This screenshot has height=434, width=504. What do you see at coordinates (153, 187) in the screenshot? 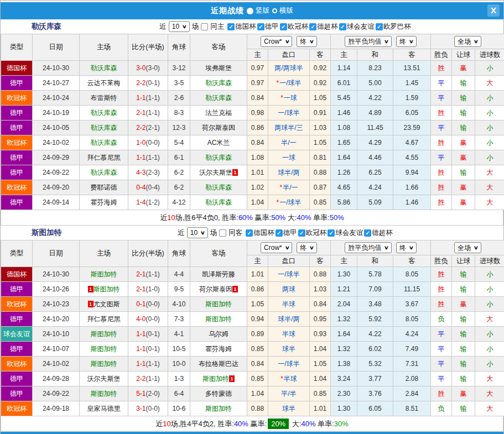
I see `halftime-score: (0-4)` at bounding box center [153, 187].